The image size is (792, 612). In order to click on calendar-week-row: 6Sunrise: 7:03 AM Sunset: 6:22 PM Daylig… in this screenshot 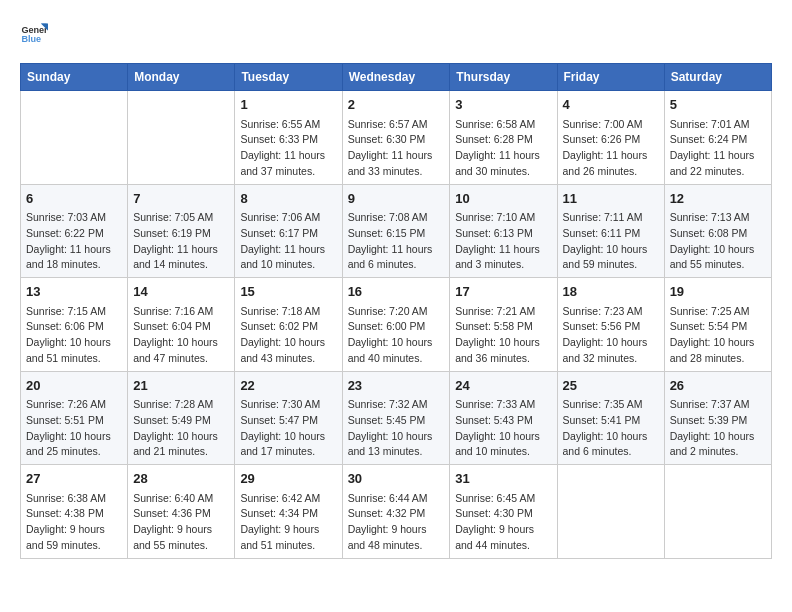, I will do `click(396, 231)`.